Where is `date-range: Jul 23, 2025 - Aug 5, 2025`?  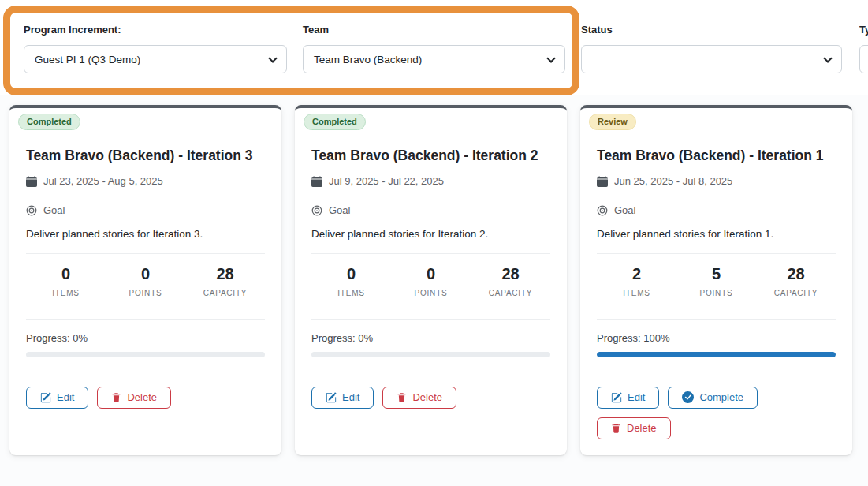
date-range: Jul 23, 2025 - Aug 5, 2025 is located at coordinates (103, 181).